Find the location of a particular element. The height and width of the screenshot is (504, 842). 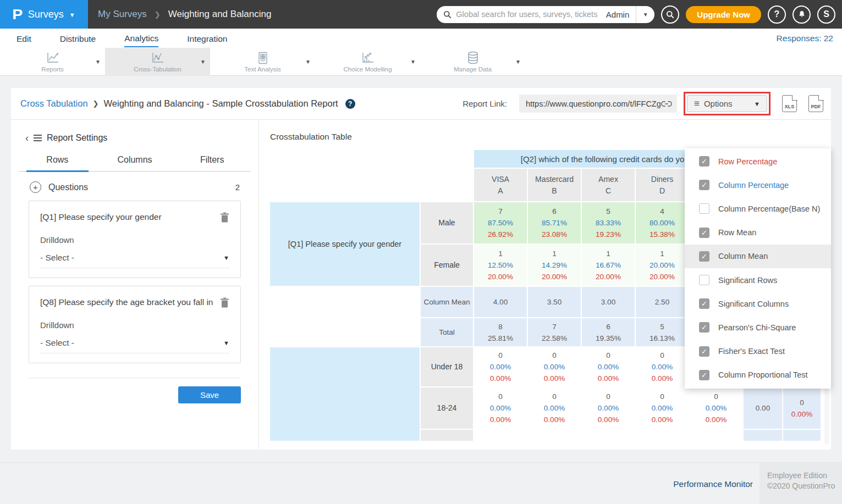

menu-item-pearsons-chi-square: ✓ Pearson's Chi-Square is located at coordinates (758, 328).